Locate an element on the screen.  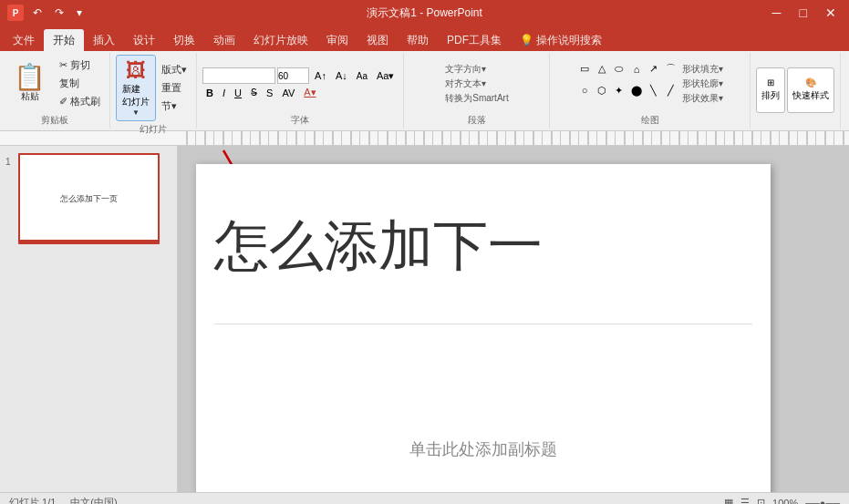
tab-search: 💡 操作说明搜索 is located at coordinates (561, 40).